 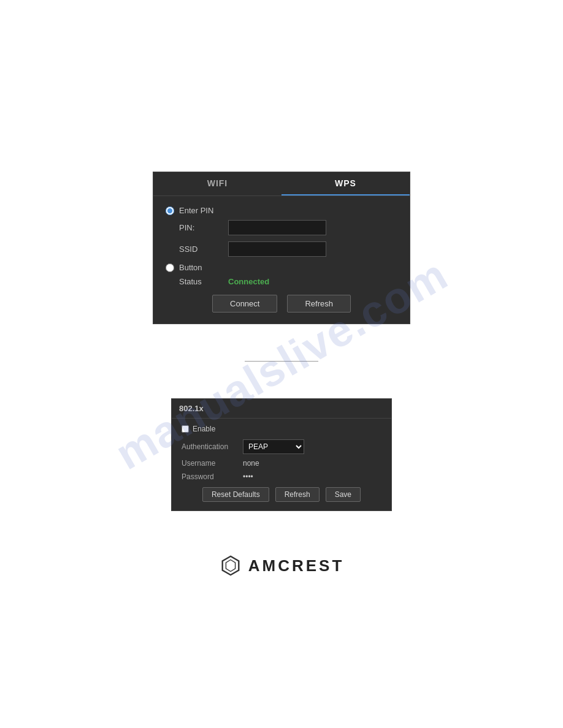 What do you see at coordinates (185, 429) in the screenshot?
I see `enable-checkbox` at bounding box center [185, 429].